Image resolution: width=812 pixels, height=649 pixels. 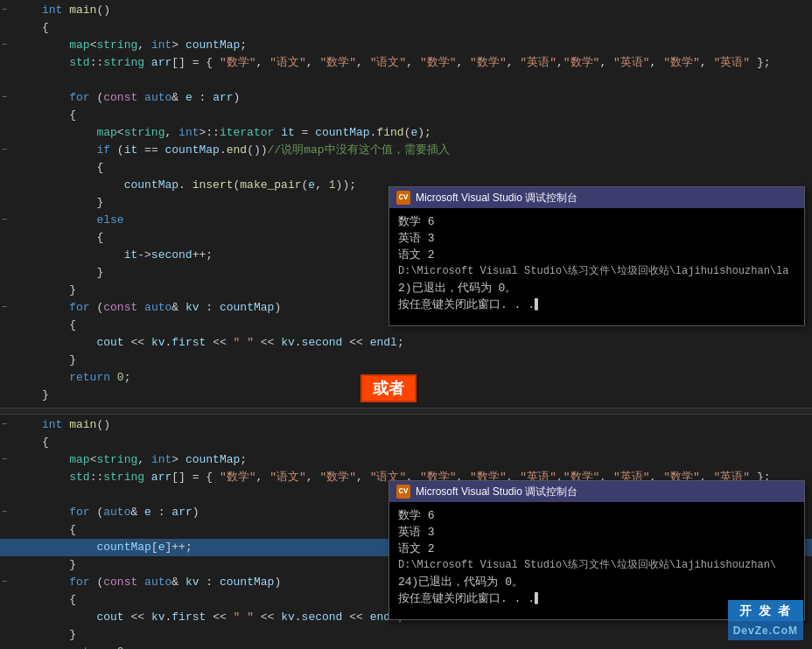 I want to click on code-line: − if (it == countMap.end())//说明map中没有这个值…, so click(x=406, y=150).